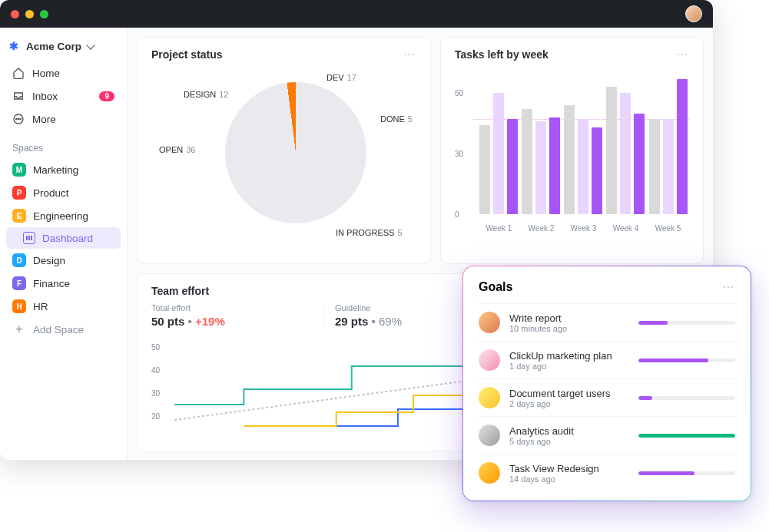 The height and width of the screenshot is (532, 769). Describe the element at coordinates (502, 55) in the screenshot. I see `tasks-left-title: Tasks left by week` at that location.